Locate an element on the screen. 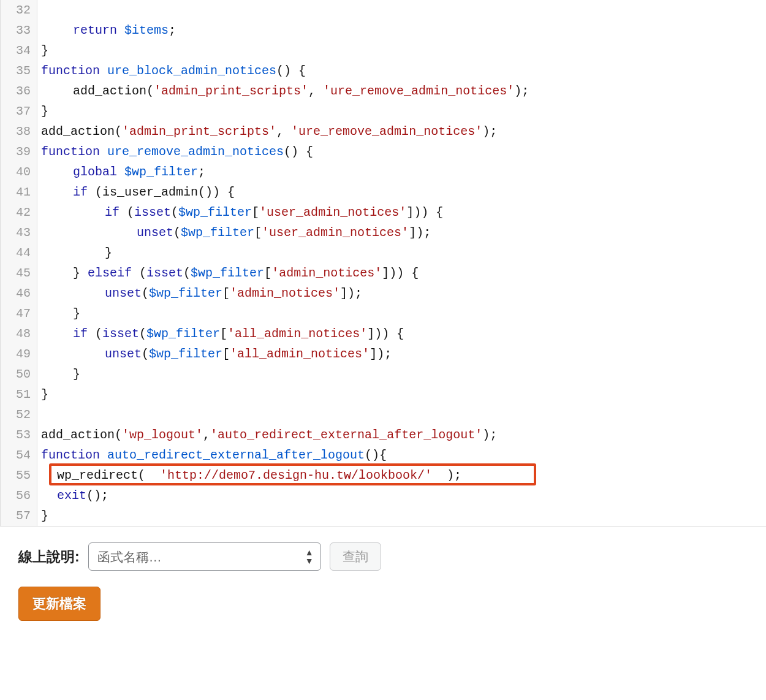 The width and height of the screenshot is (766, 700). code-line: if (isset($wp_filter['user_admin_notices… is located at coordinates (403, 212).